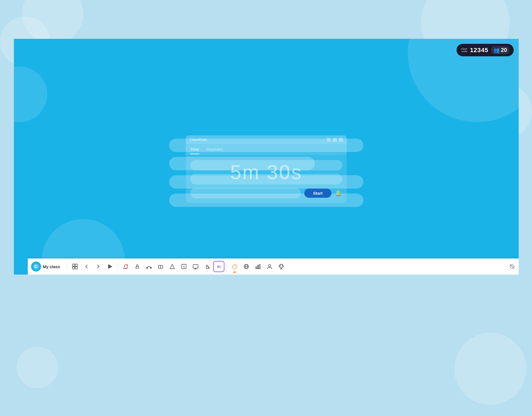 The image size is (532, 416). What do you see at coordinates (195, 150) in the screenshot?
I see `tab-timer: Timer` at bounding box center [195, 150].